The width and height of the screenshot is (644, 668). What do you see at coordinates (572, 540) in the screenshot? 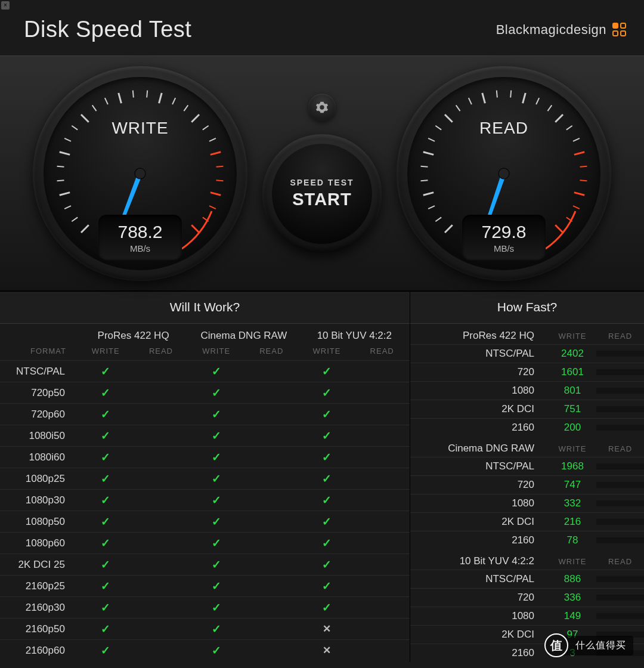
I see `write-fps-value: 78` at bounding box center [572, 540].